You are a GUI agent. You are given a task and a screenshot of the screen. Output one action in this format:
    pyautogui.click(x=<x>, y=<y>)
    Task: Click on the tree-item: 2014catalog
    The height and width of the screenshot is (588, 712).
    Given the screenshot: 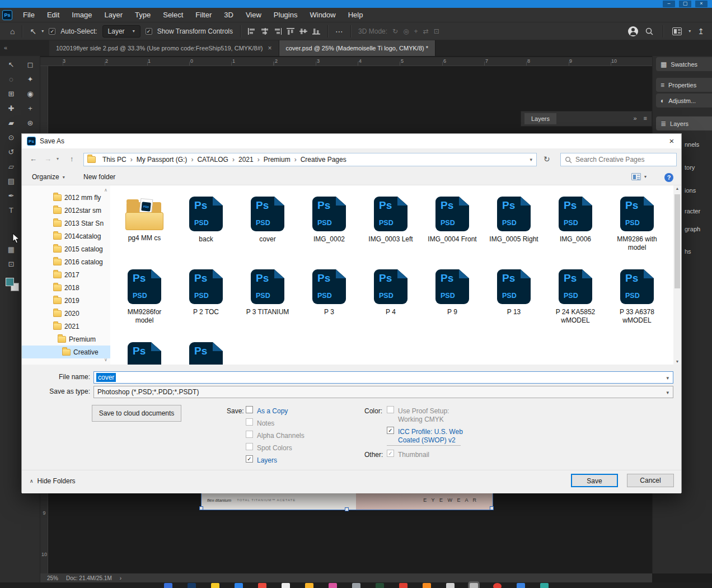 What is the action you would take?
    pyautogui.click(x=66, y=236)
    